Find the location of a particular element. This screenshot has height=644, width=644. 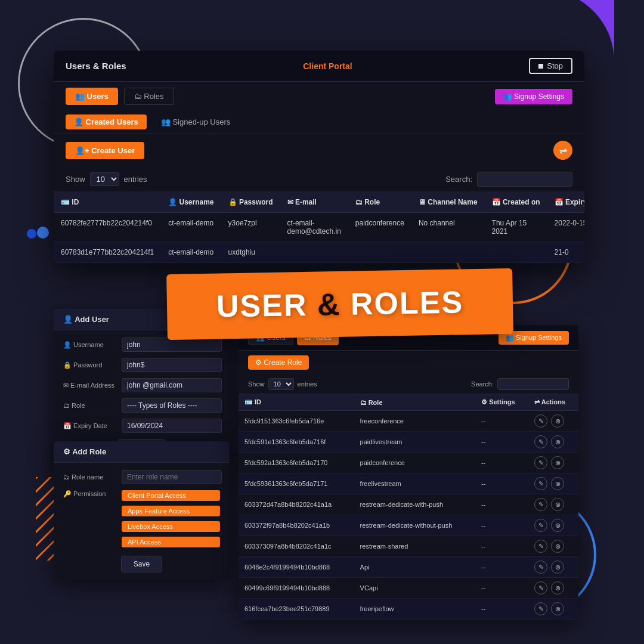

roles-col-actions: ⇌ Actions is located at coordinates (553, 402).